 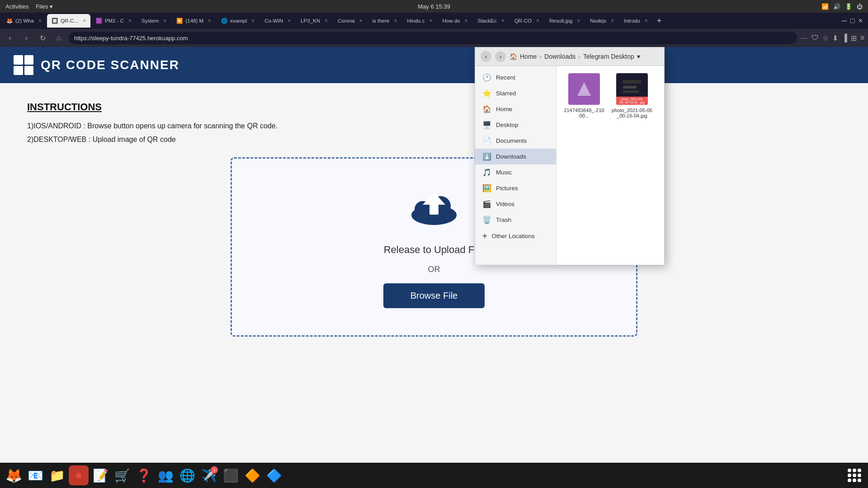 What do you see at coordinates (844, 38) in the screenshot?
I see `sidebar-icon: ▐` at bounding box center [844, 38].